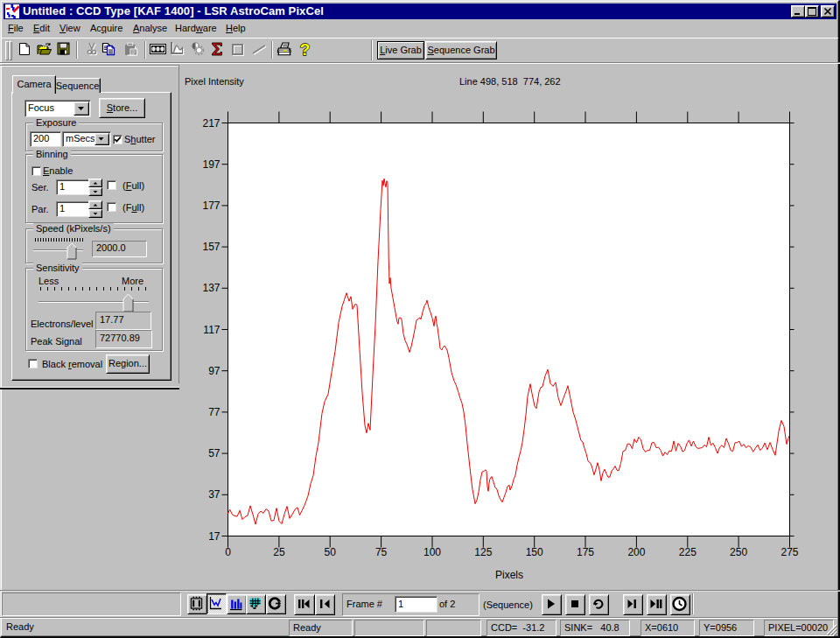 The height and width of the screenshot is (638, 840). I want to click on svg-text: 75, so click(382, 552).